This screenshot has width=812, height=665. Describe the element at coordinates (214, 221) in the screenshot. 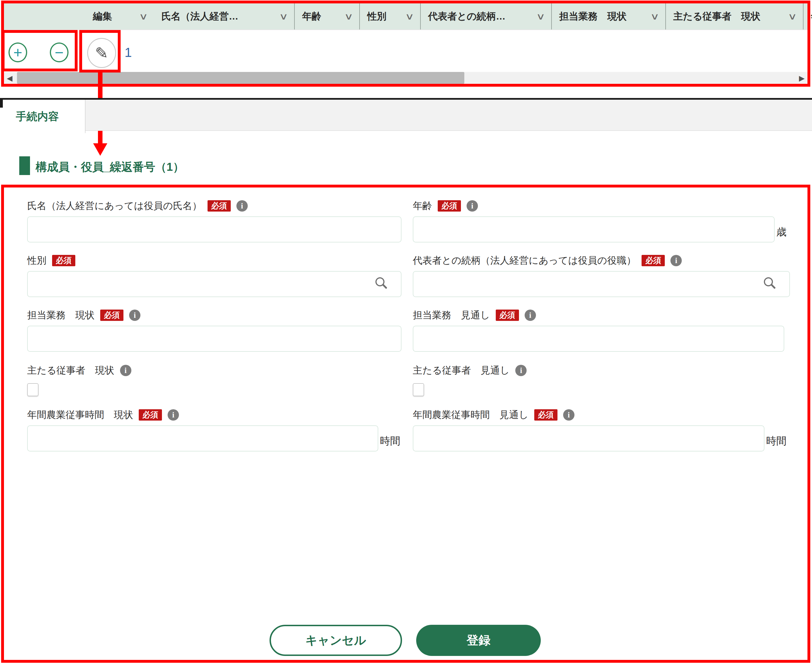

I see `field-name: 氏名（法人経営にあっては役員の氏名）必須i` at that location.